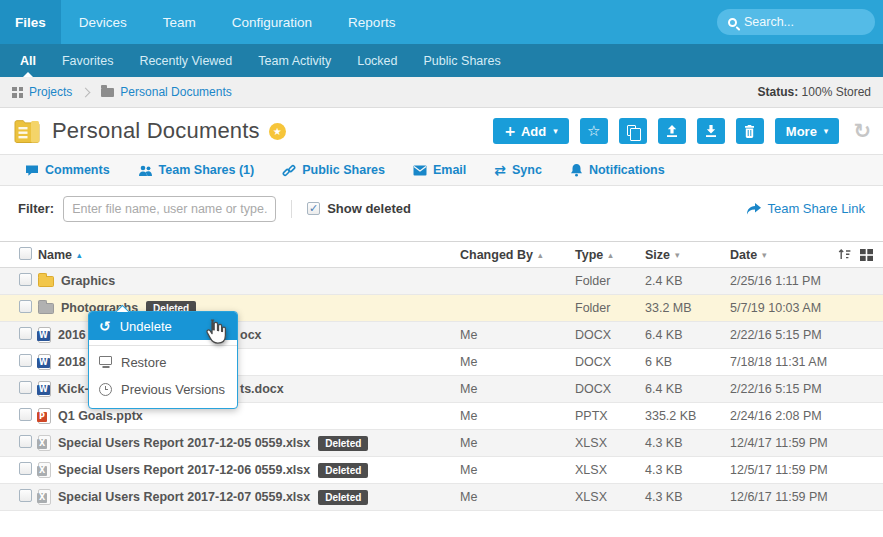 The height and width of the screenshot is (537, 883). I want to click on nav-tab-configuration: Configuration, so click(272, 22).